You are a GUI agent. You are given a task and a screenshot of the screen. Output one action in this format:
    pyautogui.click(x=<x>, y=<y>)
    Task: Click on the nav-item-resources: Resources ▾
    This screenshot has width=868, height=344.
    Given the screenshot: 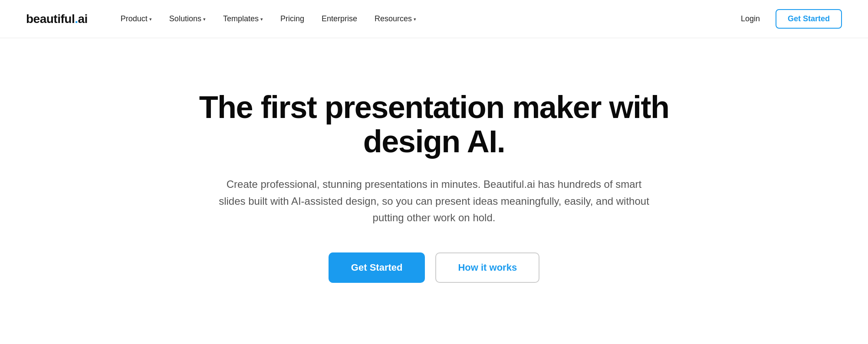 What is the action you would take?
    pyautogui.click(x=395, y=19)
    